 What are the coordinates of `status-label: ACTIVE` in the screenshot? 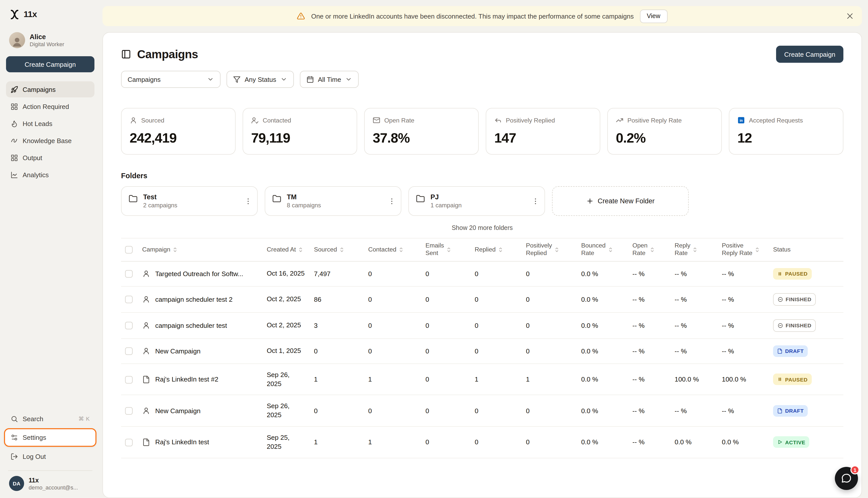 It's located at (795, 442).